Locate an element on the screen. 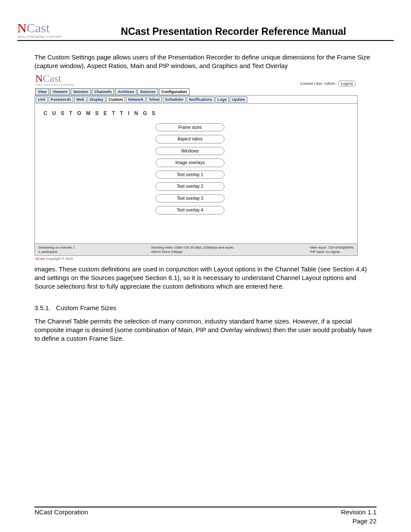 The height and width of the screenshot is (532, 411). subtab-bar: UnitPasswordsWebDisplayCustomNetworkTeln… is located at coordinates (196, 100).